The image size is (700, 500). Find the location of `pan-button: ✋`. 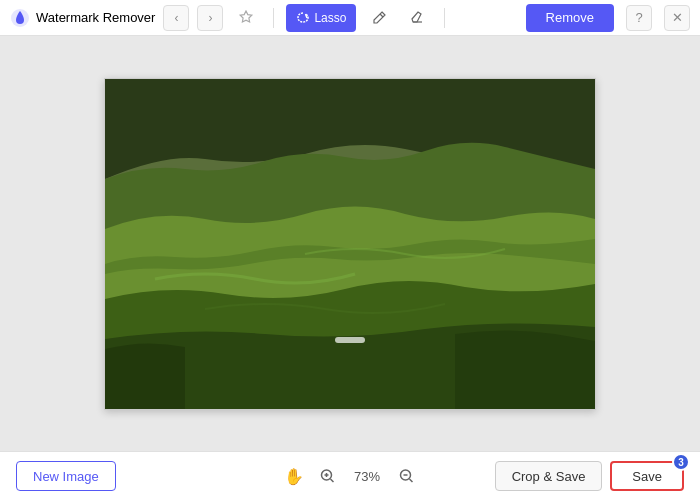

pan-button: ✋ is located at coordinates (294, 476).